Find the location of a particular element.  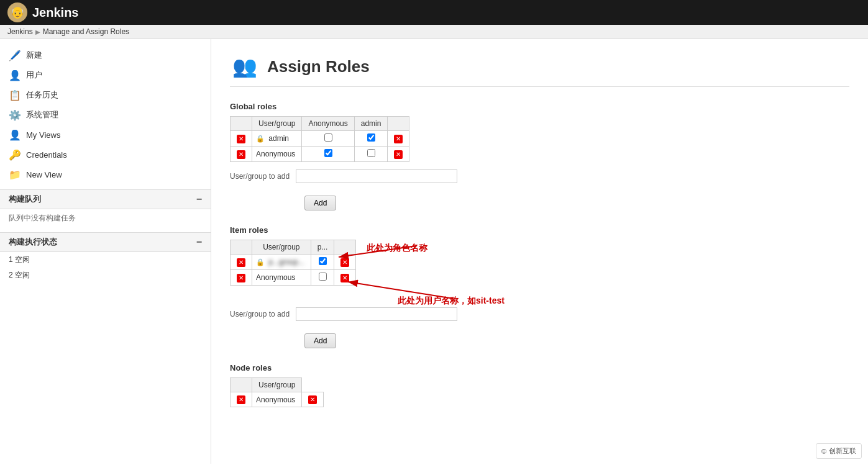

watermark: © 创新互联 is located at coordinates (839, 451).